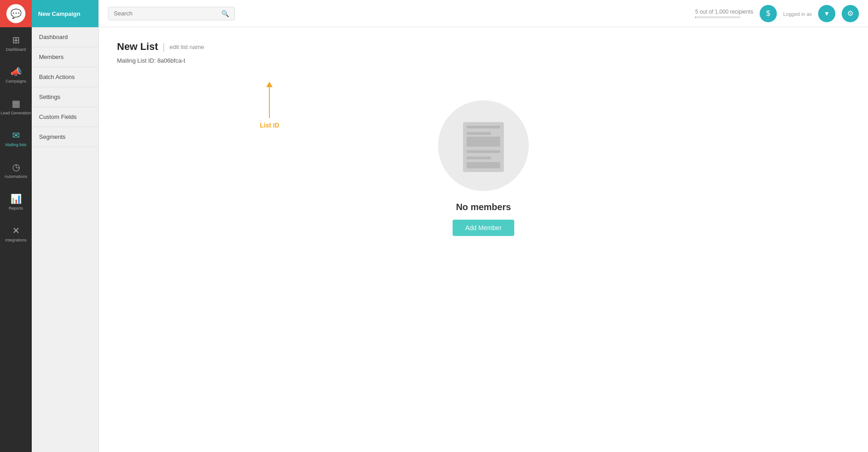 The image size is (868, 452). Describe the element at coordinates (225, 14) in the screenshot. I see `search-icon: 🔍` at that location.